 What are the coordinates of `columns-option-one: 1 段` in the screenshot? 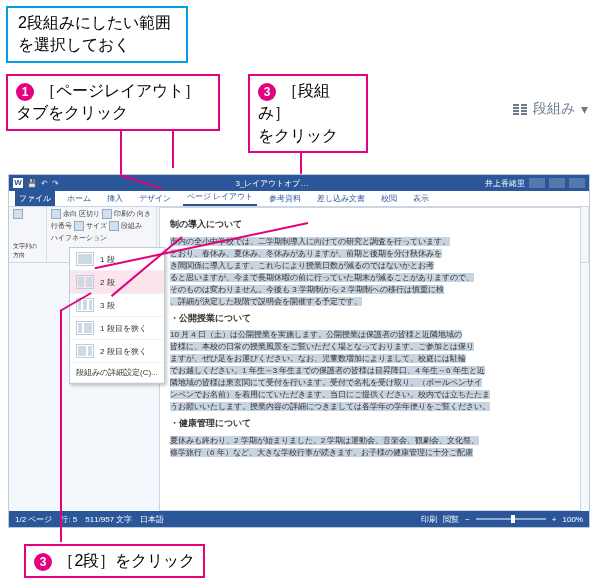 It's located at (117, 260).